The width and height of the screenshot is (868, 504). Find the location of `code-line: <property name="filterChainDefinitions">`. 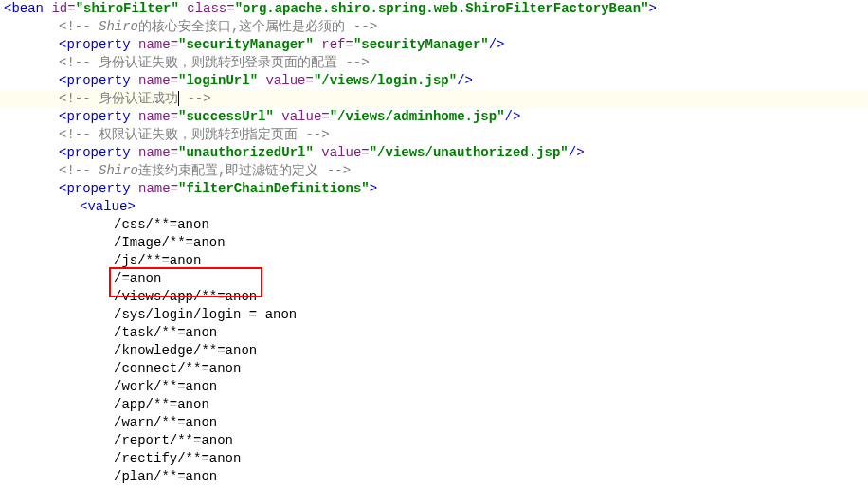

code-line: <property name="filterChainDefinitions"> is located at coordinates (434, 189).